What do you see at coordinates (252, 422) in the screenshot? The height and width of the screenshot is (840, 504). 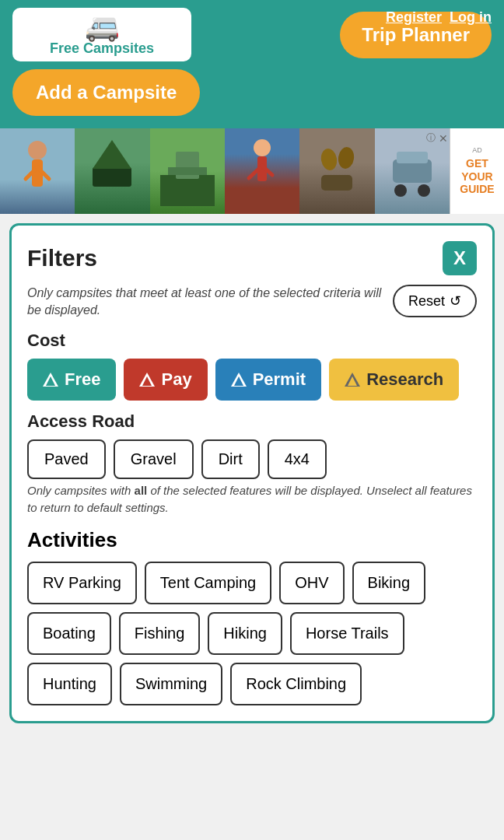 I see `access-section-title: Access Road` at bounding box center [252, 422].